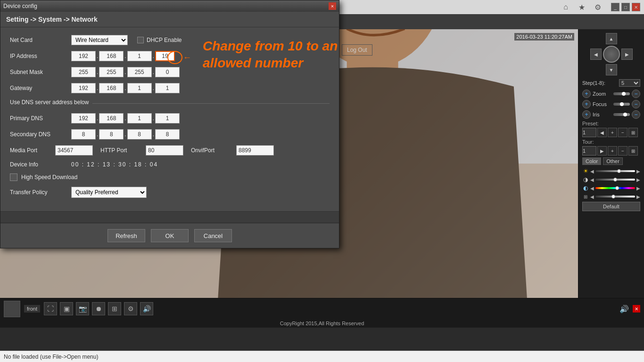 The height and width of the screenshot is (362, 644). What do you see at coordinates (615, 188) in the screenshot?
I see `hue-slider` at bounding box center [615, 188].